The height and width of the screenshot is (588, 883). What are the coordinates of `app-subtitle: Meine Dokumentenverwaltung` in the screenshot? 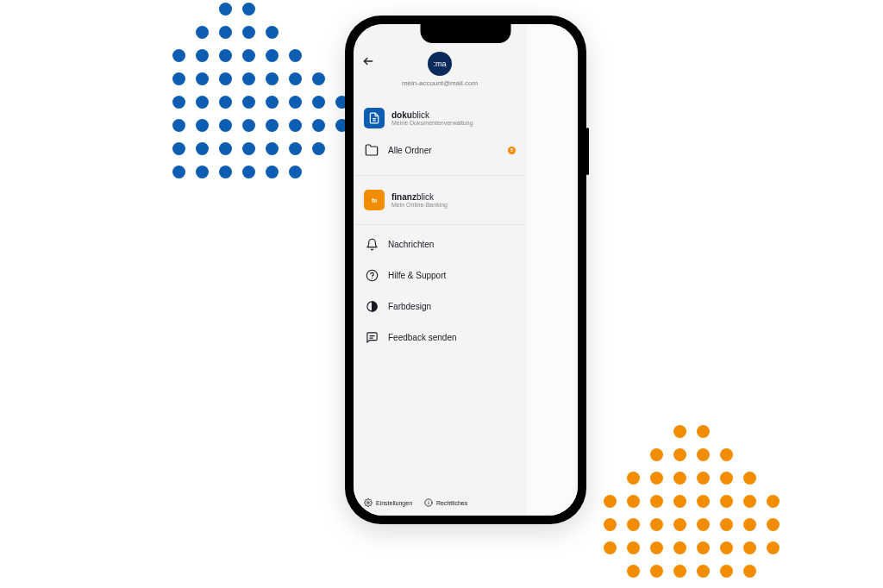 It's located at (433, 122).